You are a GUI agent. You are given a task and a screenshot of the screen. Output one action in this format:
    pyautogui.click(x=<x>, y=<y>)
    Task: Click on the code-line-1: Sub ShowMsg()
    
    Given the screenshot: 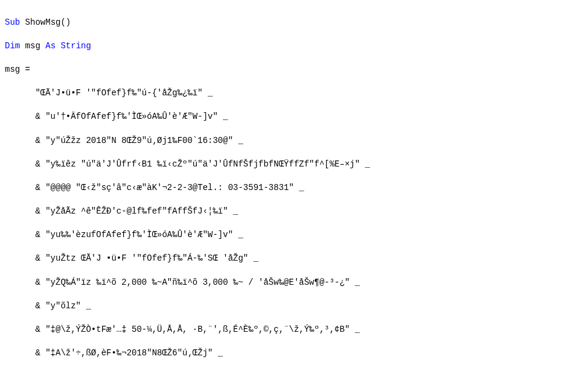 What is the action you would take?
    pyautogui.click(x=294, y=23)
    